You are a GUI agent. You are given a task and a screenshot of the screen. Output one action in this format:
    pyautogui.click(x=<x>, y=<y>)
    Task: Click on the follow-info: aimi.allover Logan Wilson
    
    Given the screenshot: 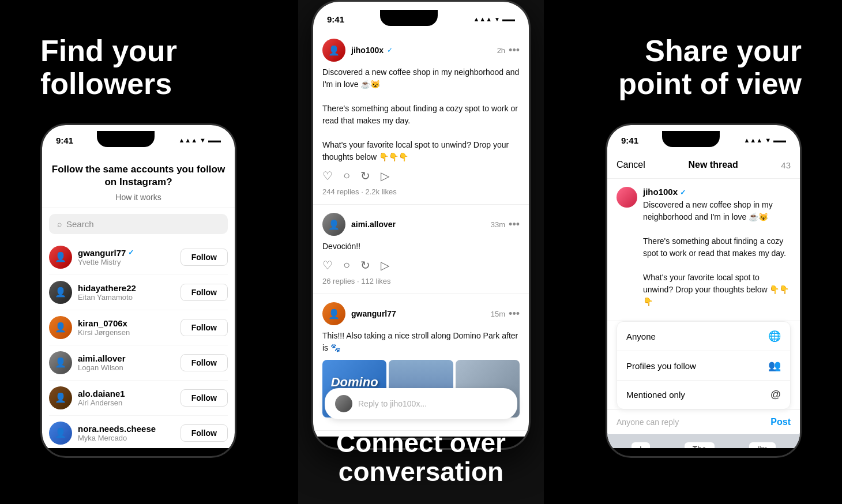 What is the action you would take?
    pyautogui.click(x=126, y=363)
    